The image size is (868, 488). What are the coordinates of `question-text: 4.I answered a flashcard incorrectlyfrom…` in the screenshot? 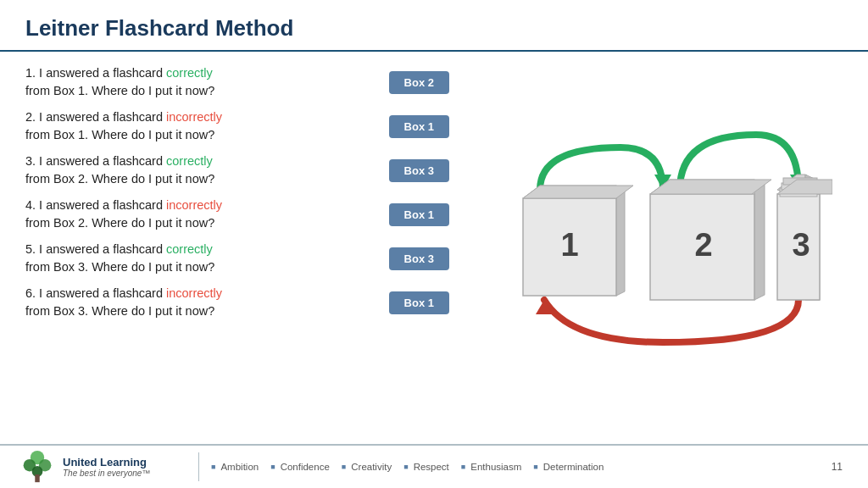 It's located at (202, 214).